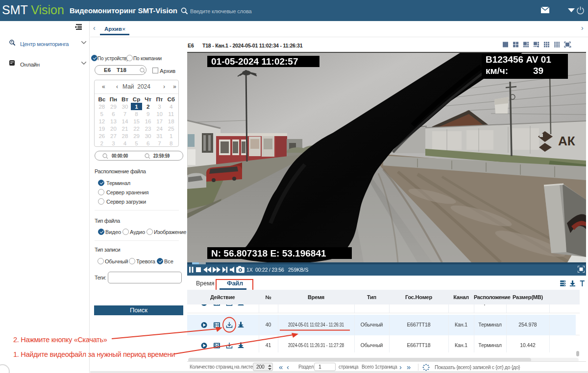 This screenshot has height=373, width=588. What do you see at coordinates (269, 254) in the screenshot?
I see `svg-text: N: 56.807318 E: 53.196841` at bounding box center [269, 254].